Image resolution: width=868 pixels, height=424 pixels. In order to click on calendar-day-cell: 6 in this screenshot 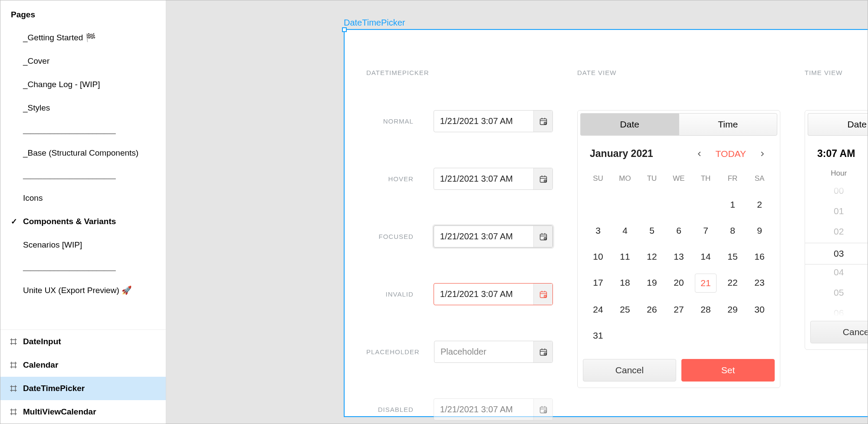, I will do `click(679, 231)`.